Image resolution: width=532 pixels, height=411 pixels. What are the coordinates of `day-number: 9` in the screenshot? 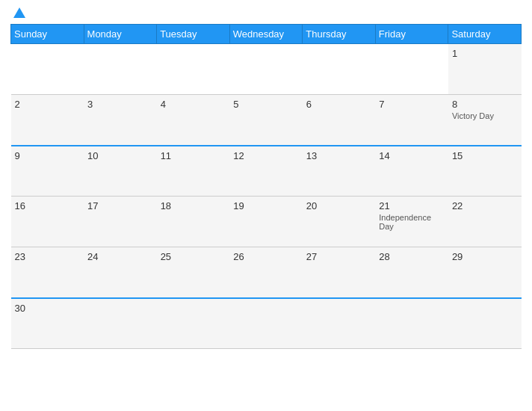 It's located at (48, 155).